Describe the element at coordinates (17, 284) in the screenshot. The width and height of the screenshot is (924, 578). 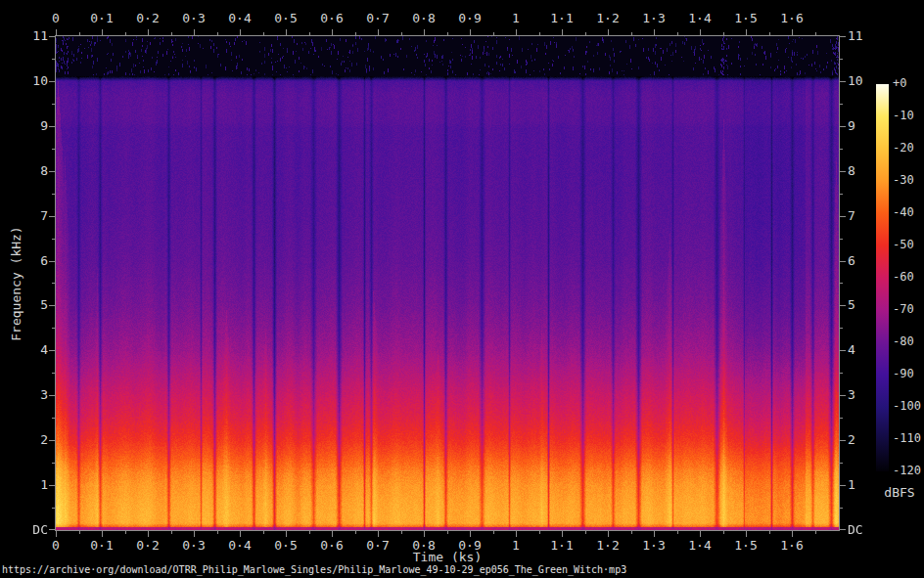
I see `y-axis-title: Frequency (kHz)` at that location.